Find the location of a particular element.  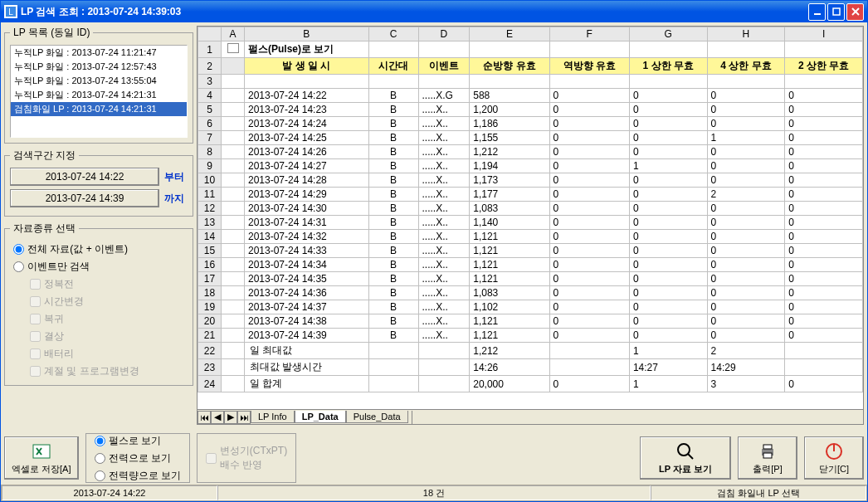

lp-list-item: 검침화일 LP : 2013-07-24 14:21:31 is located at coordinates (99, 110).